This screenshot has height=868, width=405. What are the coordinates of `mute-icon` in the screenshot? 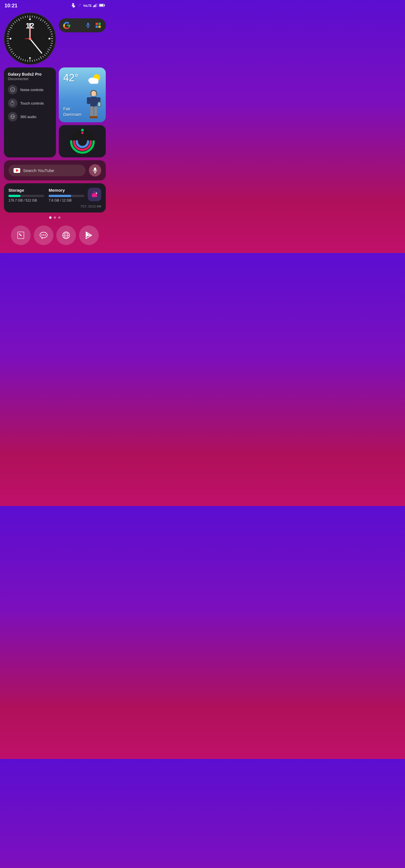 It's located at (73, 6).